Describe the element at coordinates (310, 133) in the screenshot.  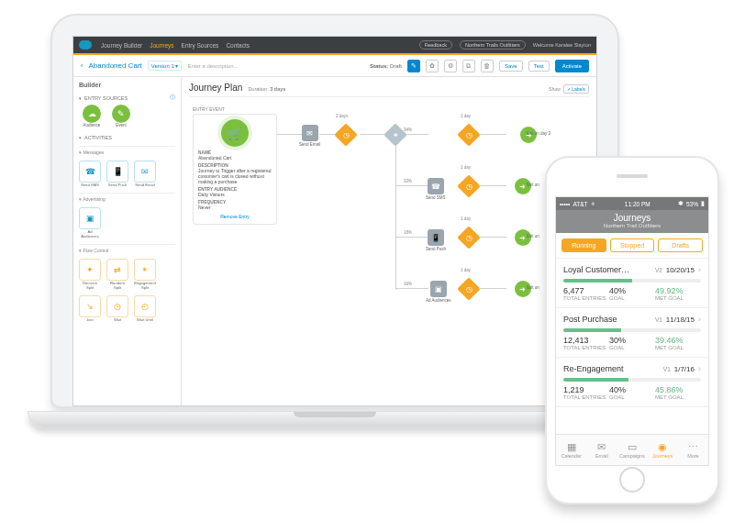
I see `email-icon: ✉` at that location.